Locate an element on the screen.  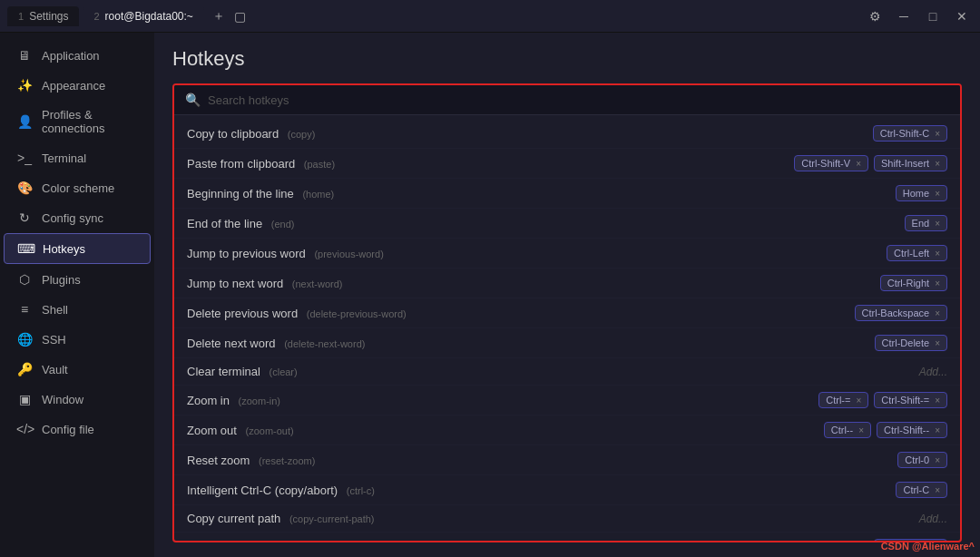
hotkey-row: Zoom in (zoom-in)Ctrl-=×Ctrl-Shift-=× is located at coordinates (567, 401).